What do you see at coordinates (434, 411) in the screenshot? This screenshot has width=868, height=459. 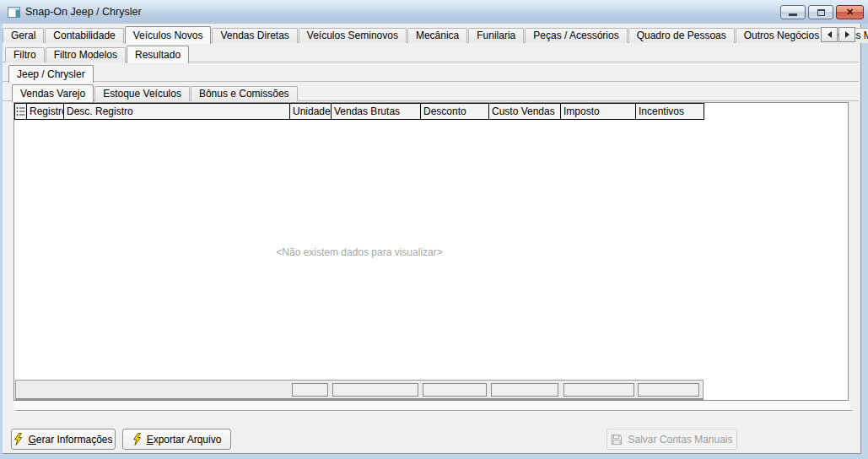 I see `divider` at bounding box center [434, 411].